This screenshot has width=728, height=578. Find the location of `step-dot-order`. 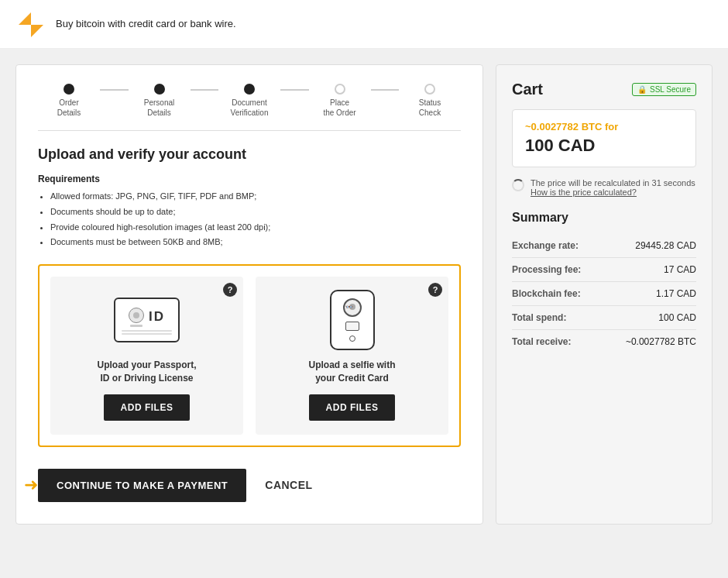

step-dot-order is located at coordinates (69, 89).